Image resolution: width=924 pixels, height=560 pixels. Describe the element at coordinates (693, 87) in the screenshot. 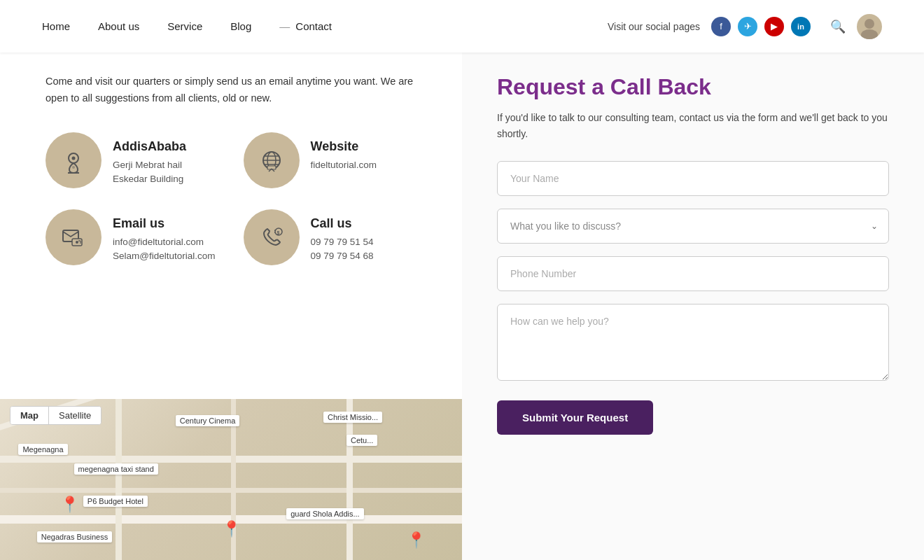

I see `form-title: Request a Call Back` at that location.